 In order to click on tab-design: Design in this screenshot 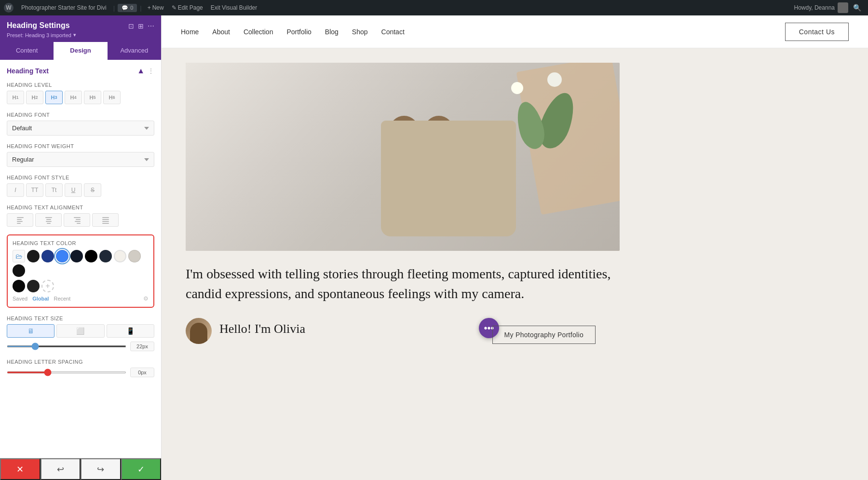, I will do `click(80, 51)`.